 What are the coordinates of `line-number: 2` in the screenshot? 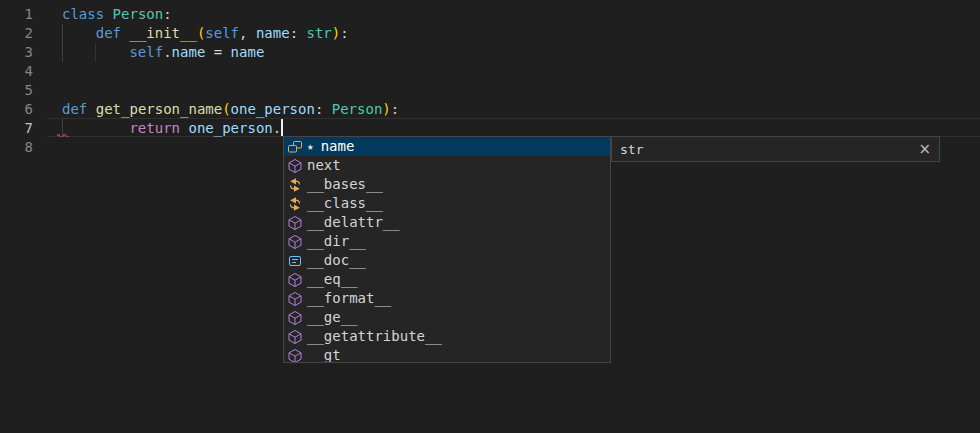 It's located at (16, 34).